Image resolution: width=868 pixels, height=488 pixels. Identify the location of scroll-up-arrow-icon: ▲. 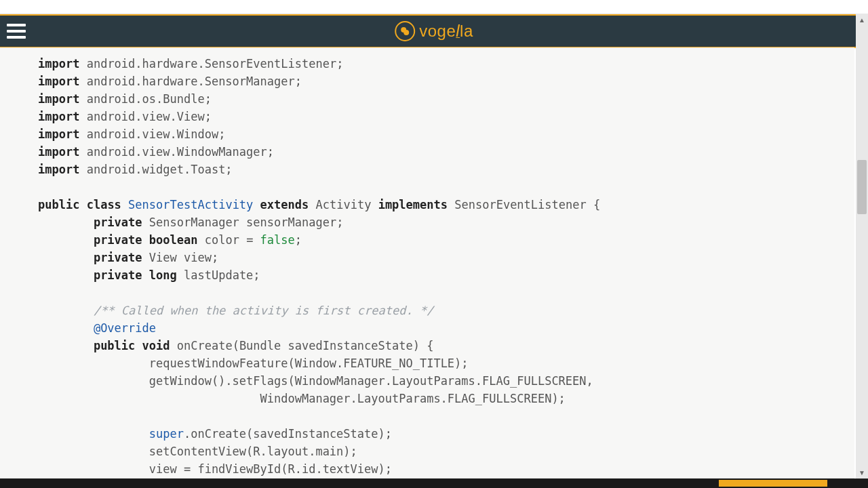
(862, 20).